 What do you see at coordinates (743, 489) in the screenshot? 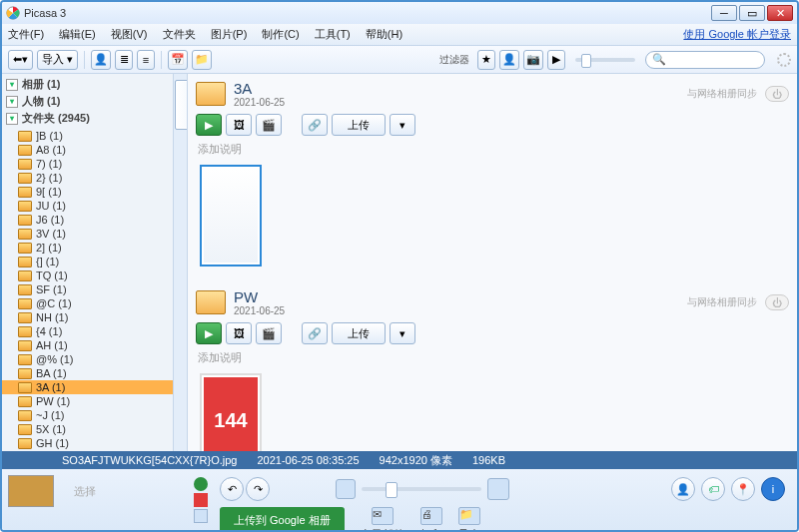
I see `geo-tag-button: 📍` at bounding box center [743, 489].